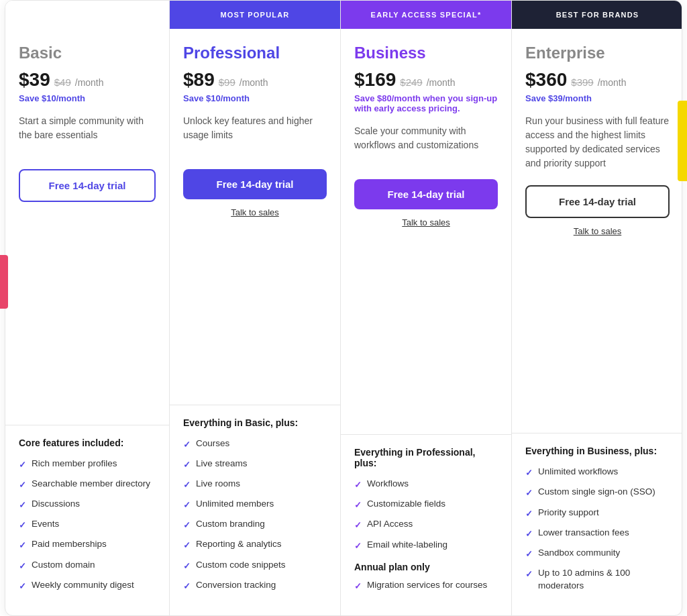  What do you see at coordinates (597, 554) in the screenshot?
I see `list-item: ✓Sandbox community` at bounding box center [597, 554].